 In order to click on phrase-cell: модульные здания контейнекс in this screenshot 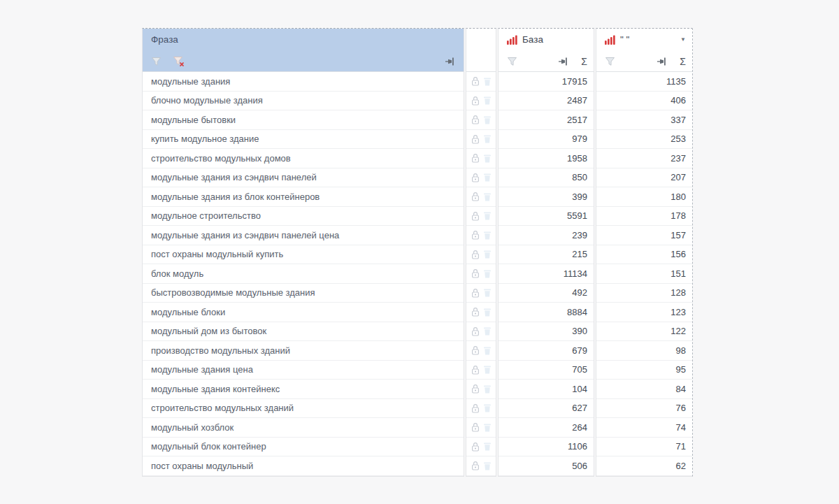, I will do `click(303, 389)`.